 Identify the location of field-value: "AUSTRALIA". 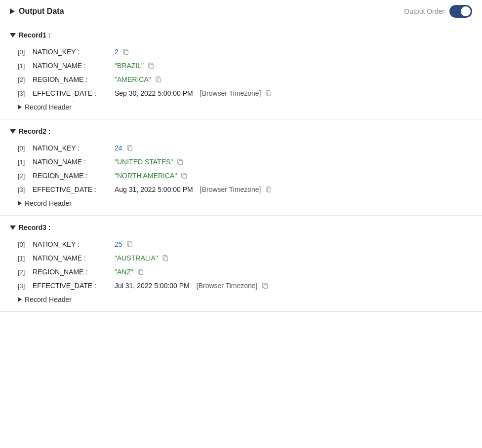
(136, 258).